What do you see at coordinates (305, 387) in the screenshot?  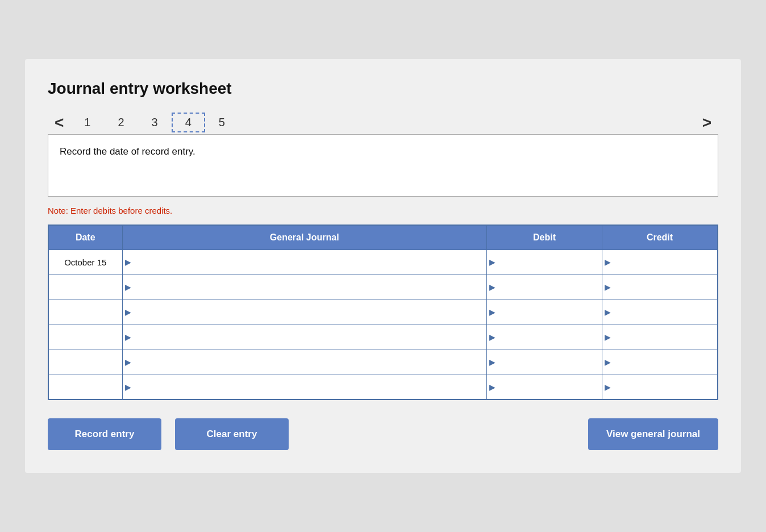 I see `journal-cell-5: ▶` at bounding box center [305, 387].